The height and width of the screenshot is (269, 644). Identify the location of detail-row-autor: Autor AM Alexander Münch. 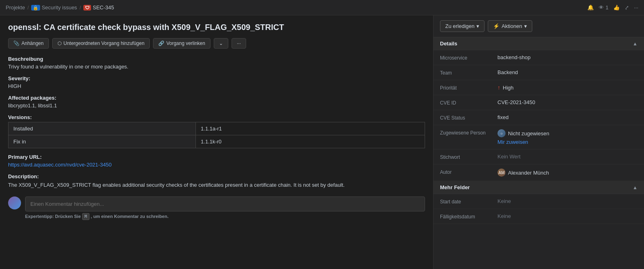
(539, 173).